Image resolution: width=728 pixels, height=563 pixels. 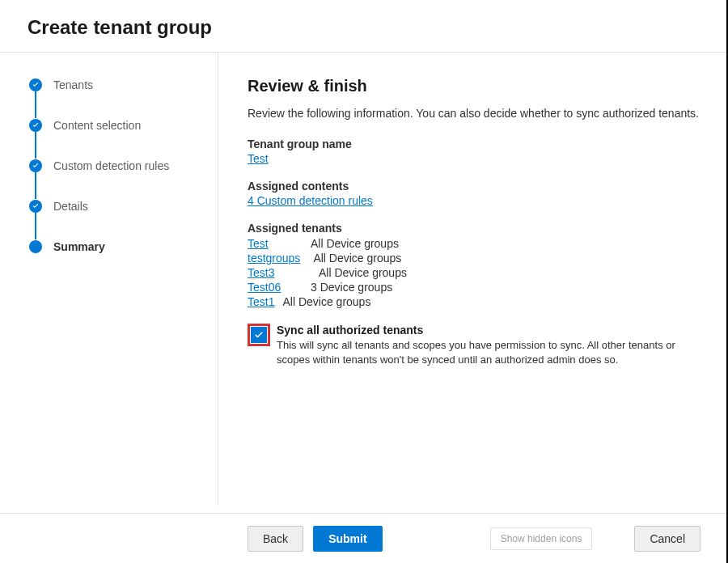 I want to click on sync-text: Sync all authorized tenants This will sy…, so click(x=483, y=345).